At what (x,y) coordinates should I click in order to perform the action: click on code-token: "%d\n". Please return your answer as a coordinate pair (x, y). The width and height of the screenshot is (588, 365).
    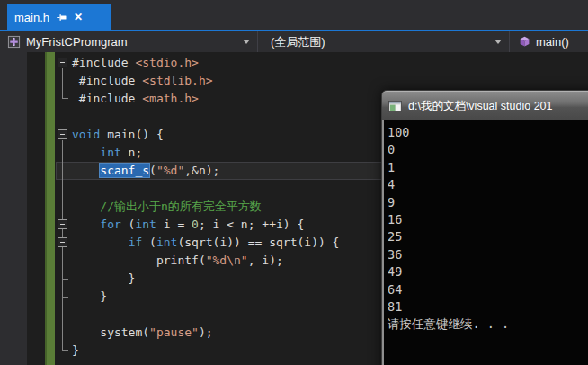
    Looking at the image, I should click on (227, 261).